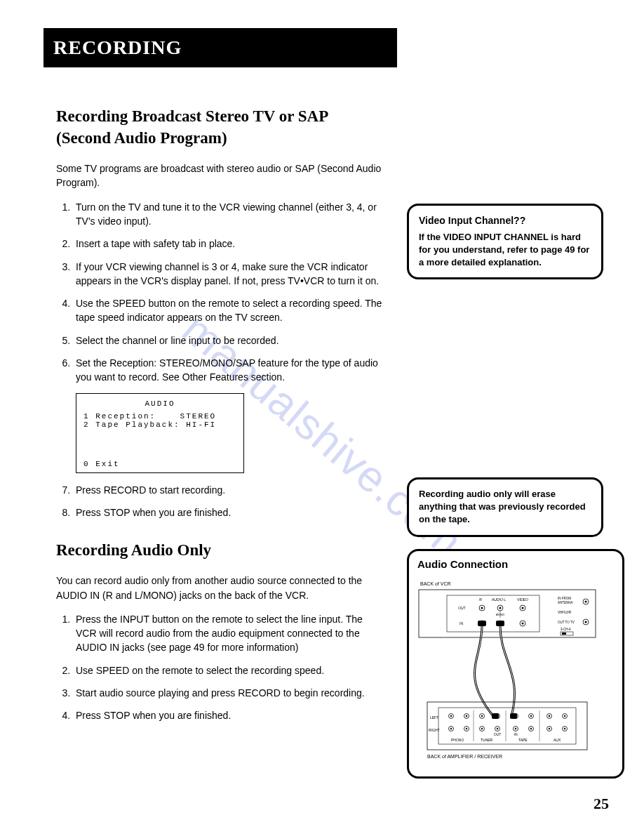 The height and width of the screenshot is (834, 644). I want to click on diagram-title: Audio Connection, so click(516, 564).